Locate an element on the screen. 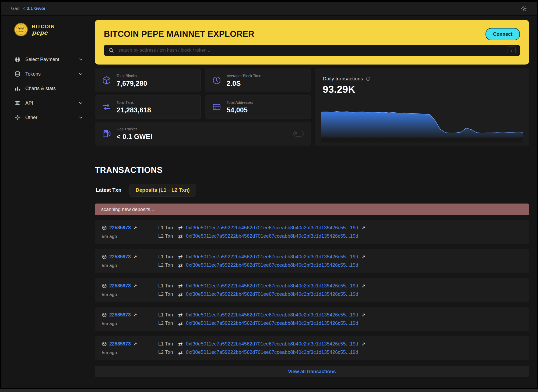 This screenshot has width=538, height=392. tx-block-column: 22585973 ↗ 5m ago is located at coordinates (130, 290).